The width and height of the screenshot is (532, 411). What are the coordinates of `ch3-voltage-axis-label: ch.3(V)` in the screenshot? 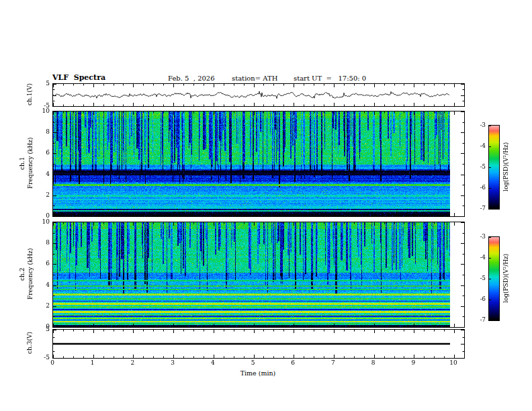 It's located at (30, 343).